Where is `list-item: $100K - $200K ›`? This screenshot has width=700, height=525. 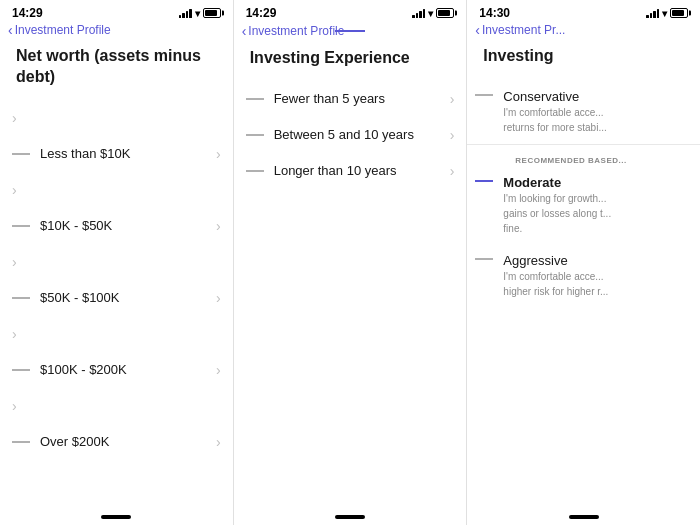 list-item: $100K - $200K › is located at coordinates (116, 370).